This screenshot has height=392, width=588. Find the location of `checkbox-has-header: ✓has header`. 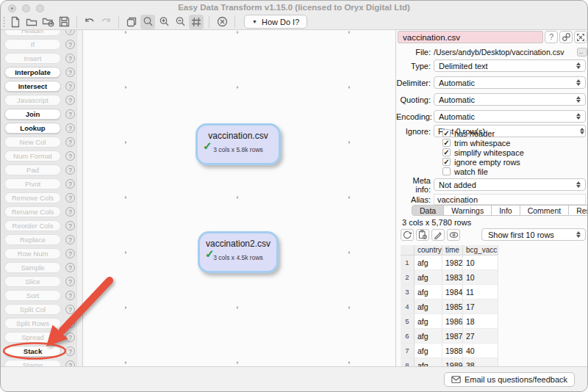

checkbox-has-header: ✓has header is located at coordinates (484, 134).